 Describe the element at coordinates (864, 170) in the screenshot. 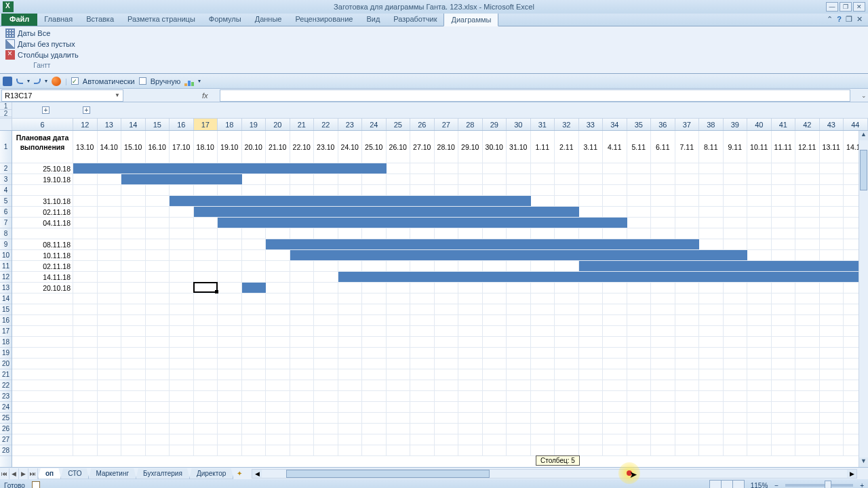

I see `vscroll-thumb` at that location.